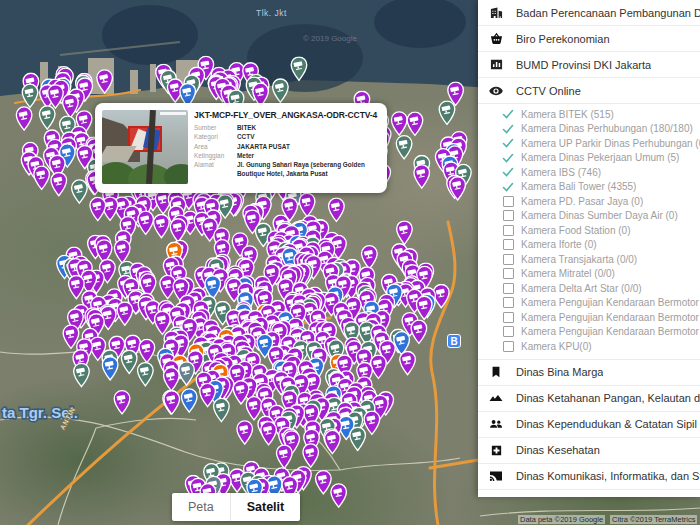  Describe the element at coordinates (589, 346) in the screenshot. I see `cctv-layer-kamera-kpu-0: Kamera KPU(0)` at that location.